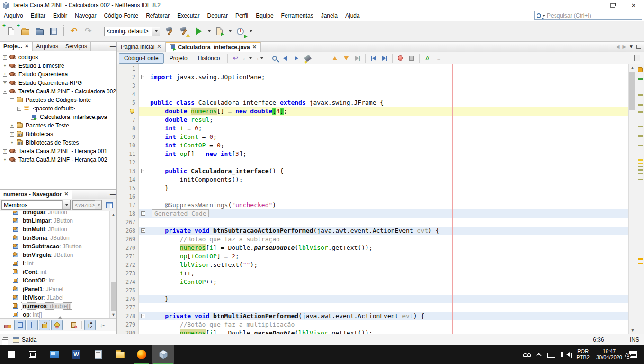 This screenshot has width=644, height=364. What do you see at coordinates (57, 325) in the screenshot?
I see `show-positions-filter` at bounding box center [57, 325].